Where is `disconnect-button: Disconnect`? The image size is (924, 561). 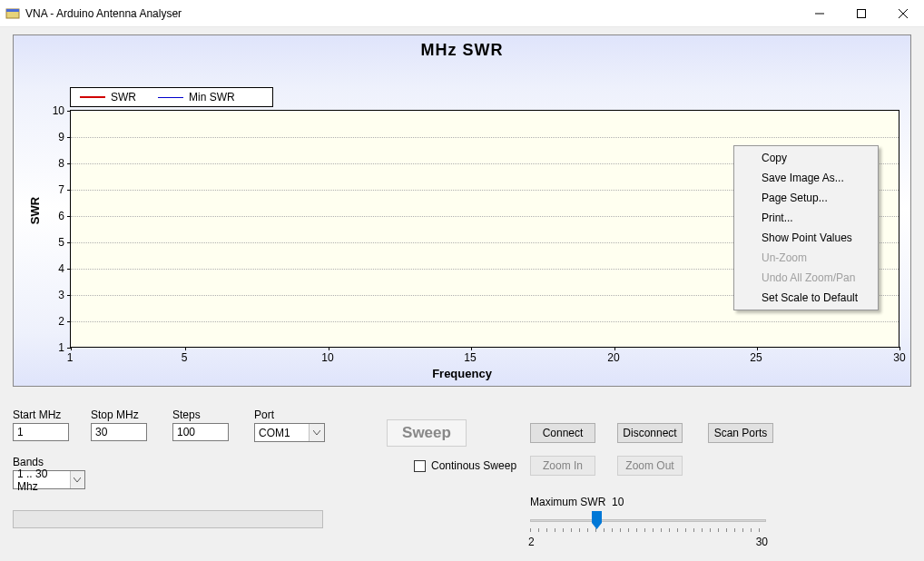
disconnect-button: Disconnect is located at coordinates (650, 433).